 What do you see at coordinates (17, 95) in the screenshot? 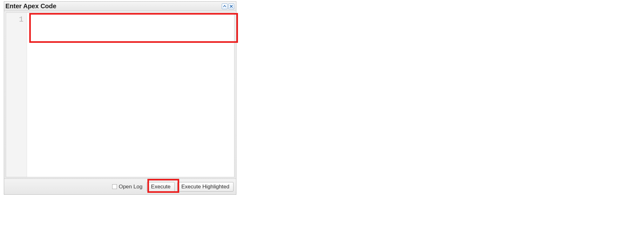
I see `line-number-gutter: 1` at bounding box center [17, 95].